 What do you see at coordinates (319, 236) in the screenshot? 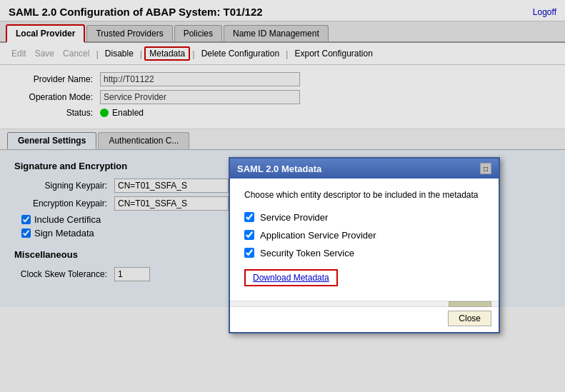
I see `app-service-provider-label: Application Service Provider` at bounding box center [319, 236].